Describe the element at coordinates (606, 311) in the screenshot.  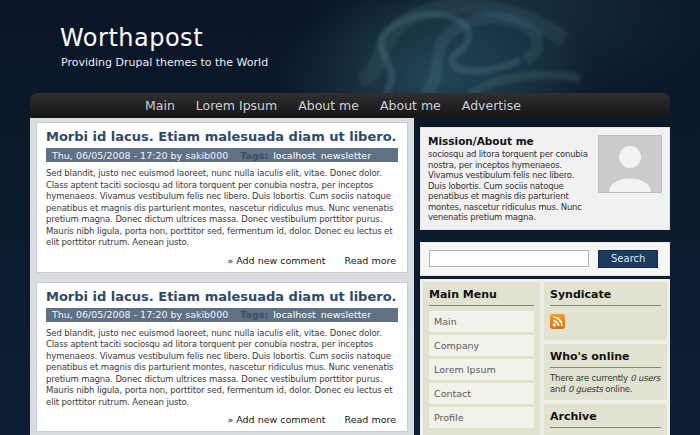
I see `syndicate-block: Syndicate` at that location.